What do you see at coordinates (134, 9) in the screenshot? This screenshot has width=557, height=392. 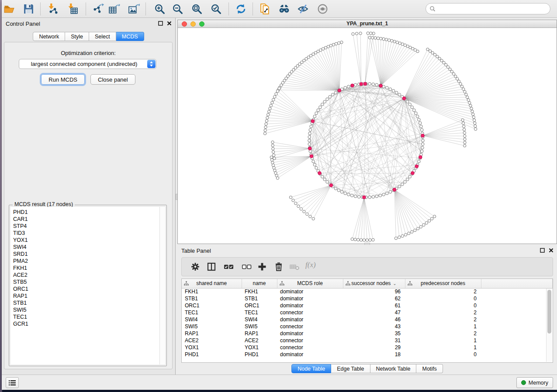 I see `export-image-icon` at bounding box center [134, 9].